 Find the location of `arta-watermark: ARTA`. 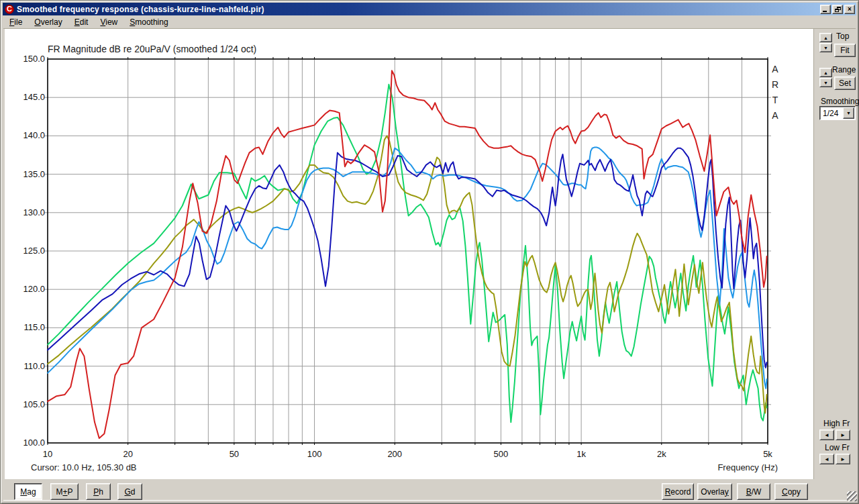

arta-watermark: ARTA is located at coordinates (775, 93).